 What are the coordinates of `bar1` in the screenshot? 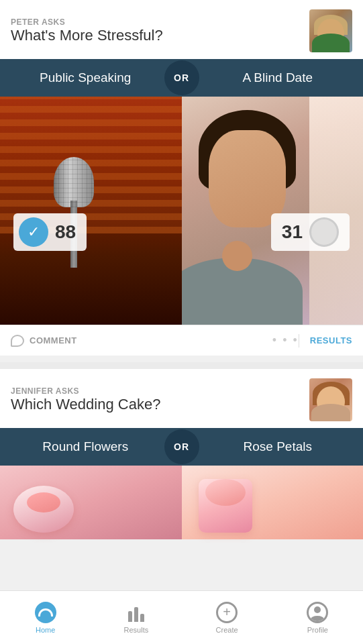 It's located at (130, 616).